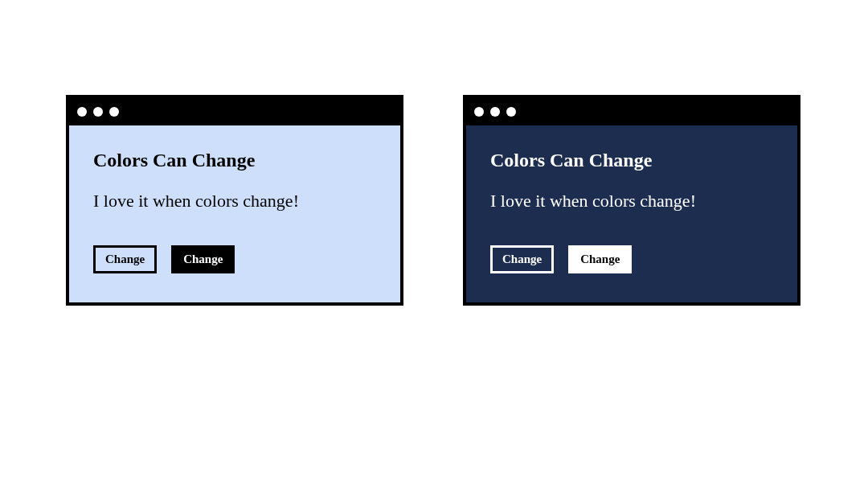 The width and height of the screenshot is (868, 489). I want to click on panel-dark: Colors Can Change I love it when colors …, so click(632, 214).